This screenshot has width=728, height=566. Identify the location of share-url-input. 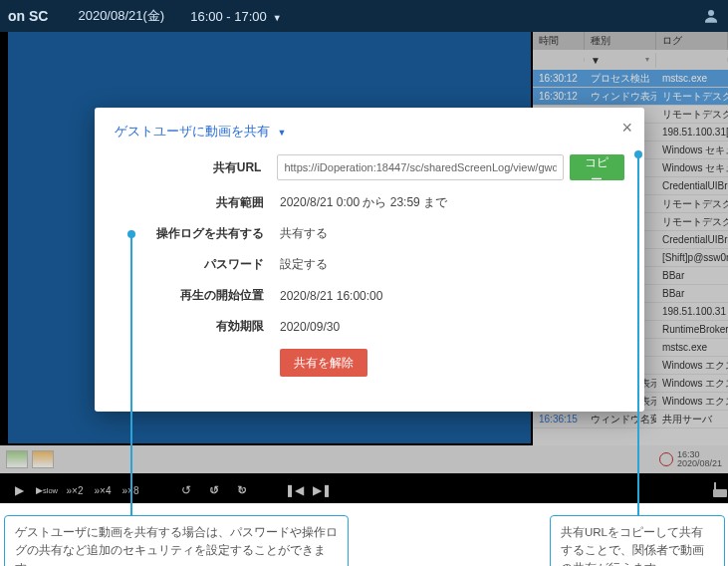
(420, 167).